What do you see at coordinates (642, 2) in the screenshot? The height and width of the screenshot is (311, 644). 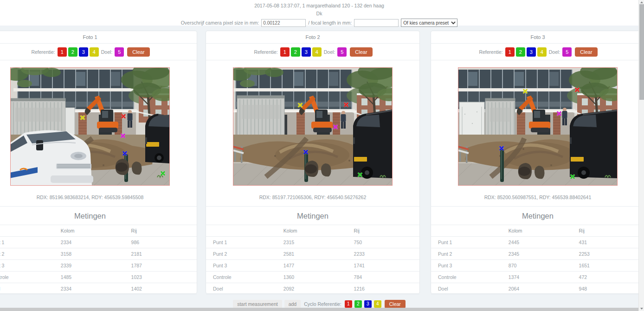 I see `scroll-up-icon` at bounding box center [642, 2].